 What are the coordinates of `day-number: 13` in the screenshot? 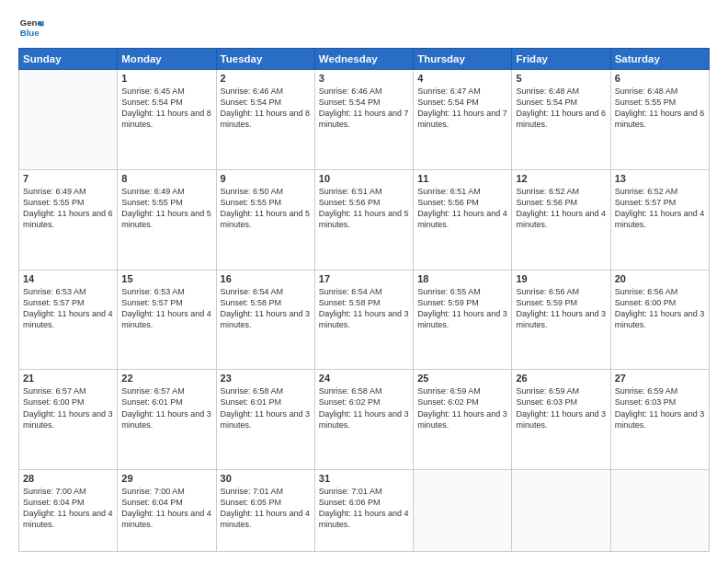 It's located at (660, 178).